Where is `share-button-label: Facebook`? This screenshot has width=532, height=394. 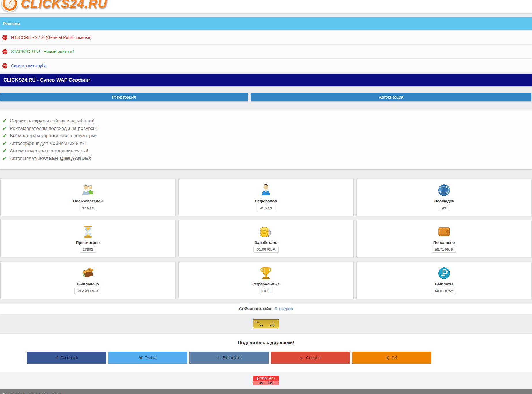 share-button-label: Facebook is located at coordinates (69, 358).